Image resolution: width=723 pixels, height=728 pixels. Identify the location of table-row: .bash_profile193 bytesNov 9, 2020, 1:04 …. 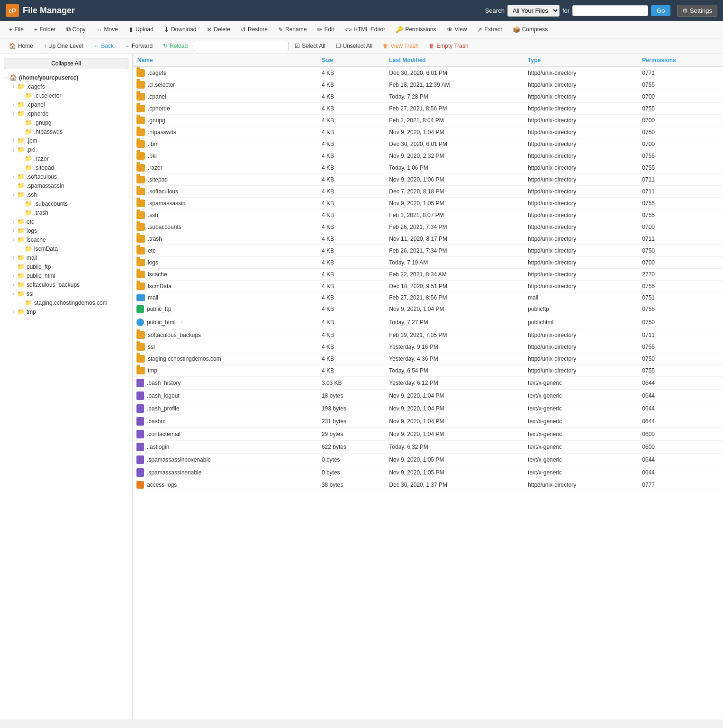
(428, 409).